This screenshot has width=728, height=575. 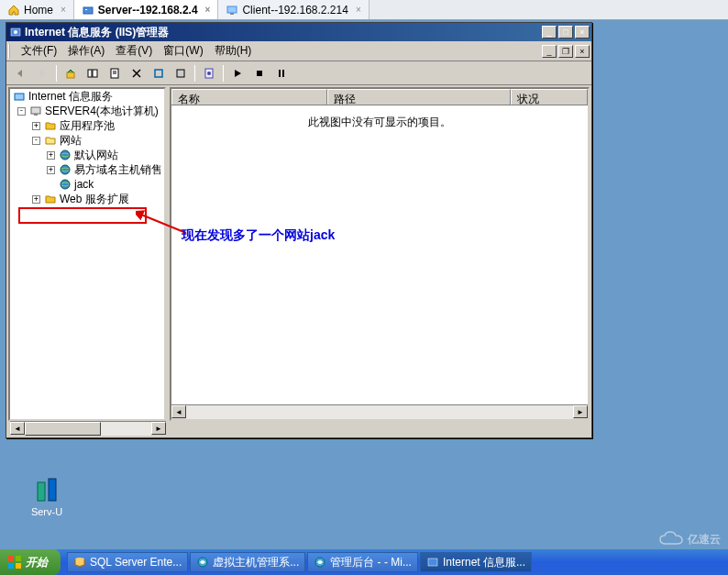 I want to click on horizontal-scrollbar: ◄ ►, so click(x=380, y=412).